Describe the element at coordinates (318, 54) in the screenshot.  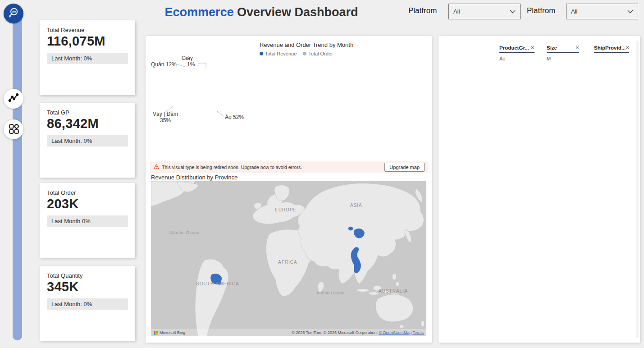
I see `legend-item-order: Total Order` at that location.